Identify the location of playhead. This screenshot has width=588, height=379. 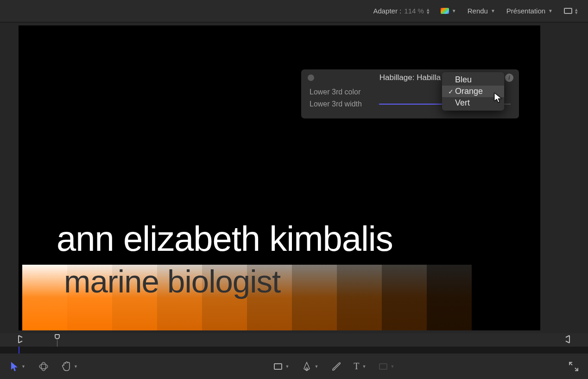
(57, 337).